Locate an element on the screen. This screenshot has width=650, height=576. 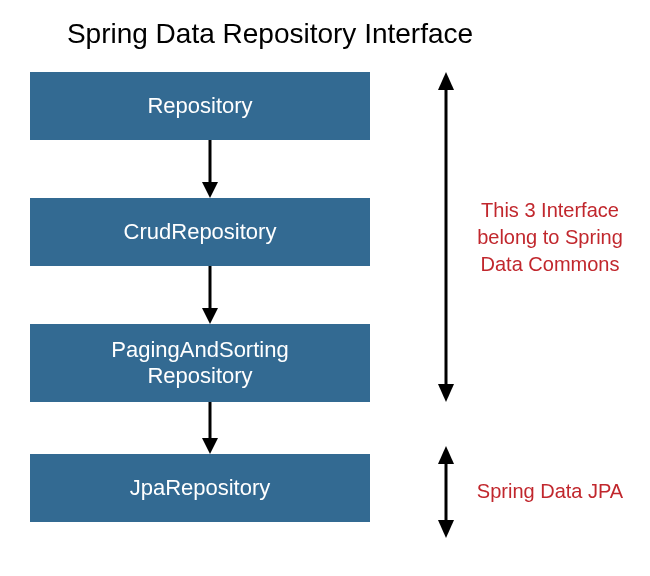
box-repository: Repository is located at coordinates (200, 106).